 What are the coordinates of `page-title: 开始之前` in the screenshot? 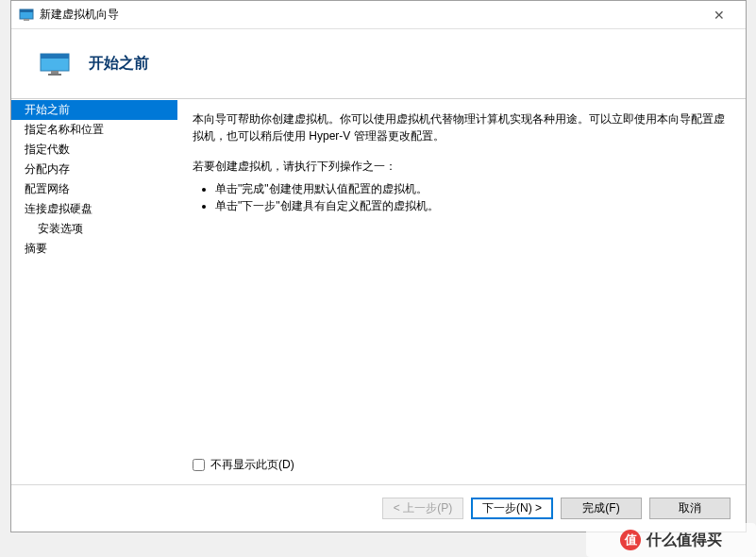 It's located at (119, 64).